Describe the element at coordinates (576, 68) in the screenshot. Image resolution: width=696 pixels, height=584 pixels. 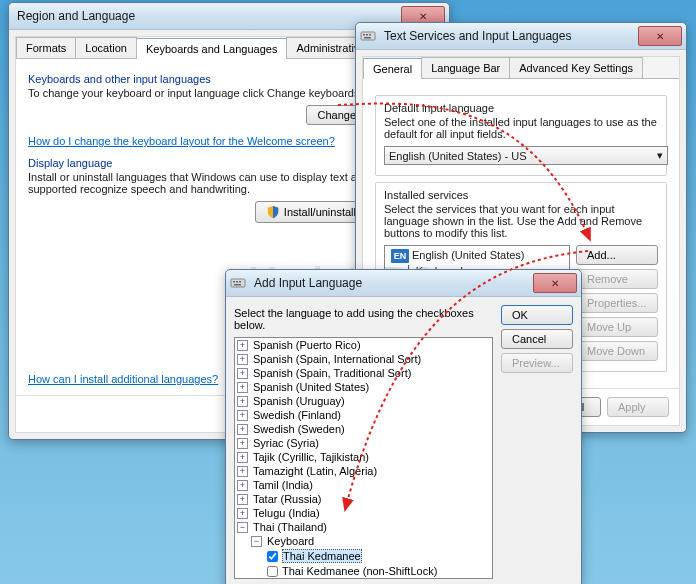
I see `tab-advanced: Advanced Key Settings` at that location.